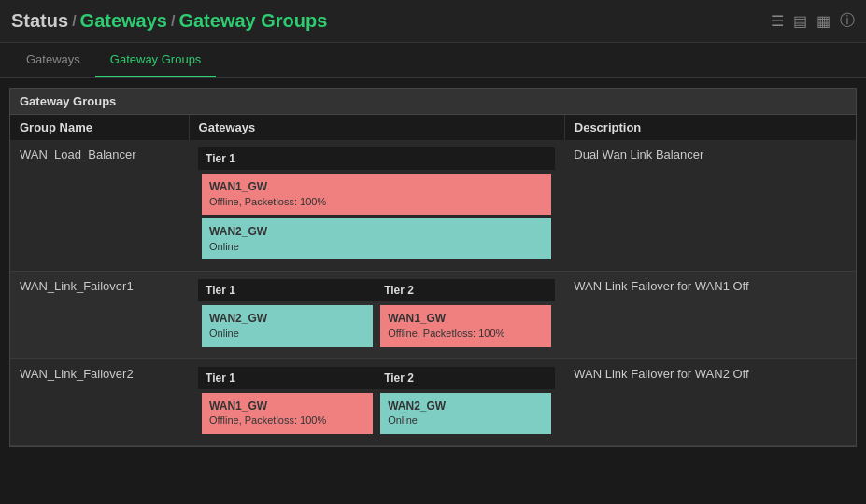 The image size is (866, 504). I want to click on description-cell: WAN Link Failover for WAN1 Off, so click(710, 315).